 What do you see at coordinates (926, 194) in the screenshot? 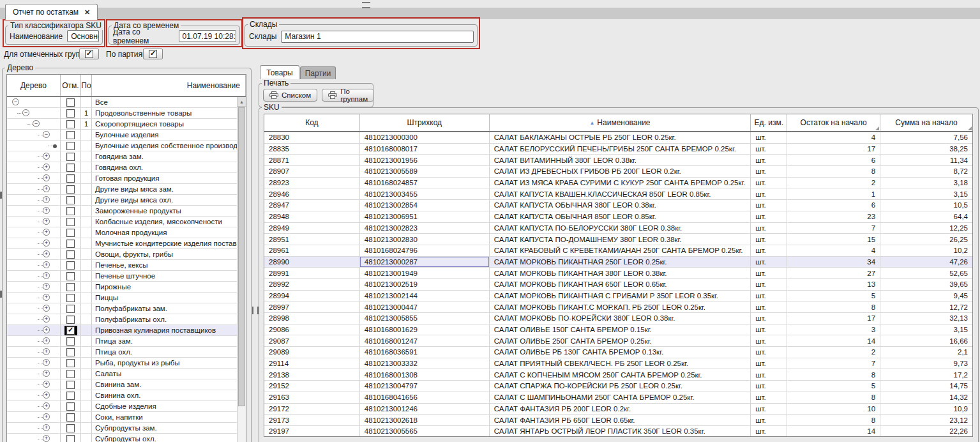
I see `sku-cell-sum: 3,15` at bounding box center [926, 194].